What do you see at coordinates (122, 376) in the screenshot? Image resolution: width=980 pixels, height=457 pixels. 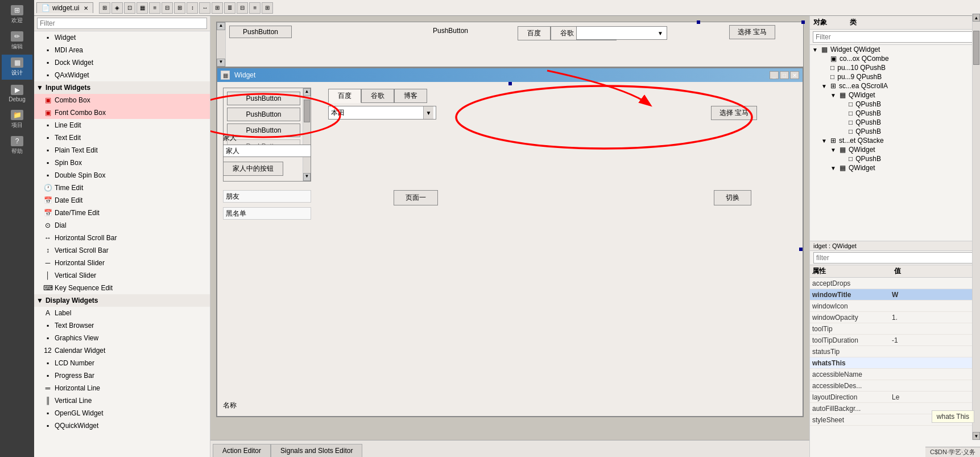 I see `sidebar-item-progressbar: ▪ Progress Bar` at bounding box center [122, 376].